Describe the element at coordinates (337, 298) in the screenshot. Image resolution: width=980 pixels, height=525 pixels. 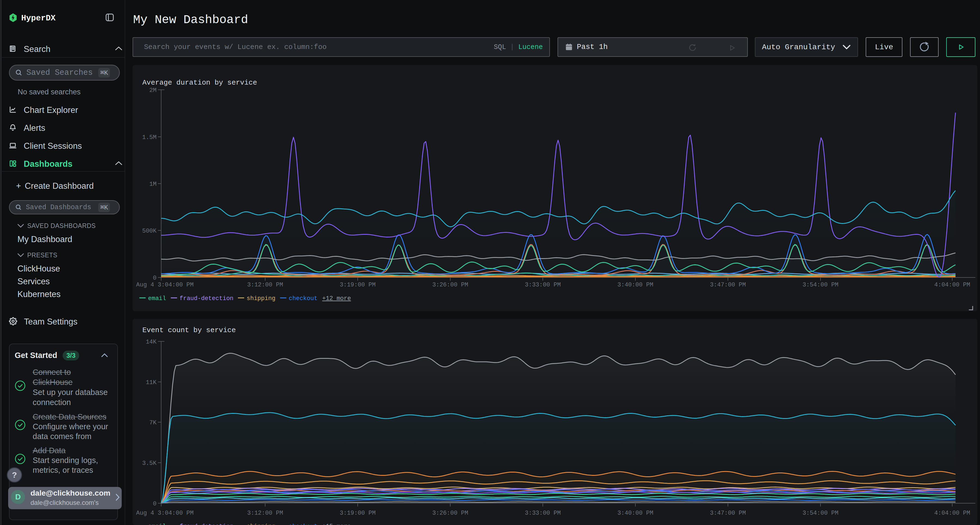
I see `svg-text: +12 more` at that location.